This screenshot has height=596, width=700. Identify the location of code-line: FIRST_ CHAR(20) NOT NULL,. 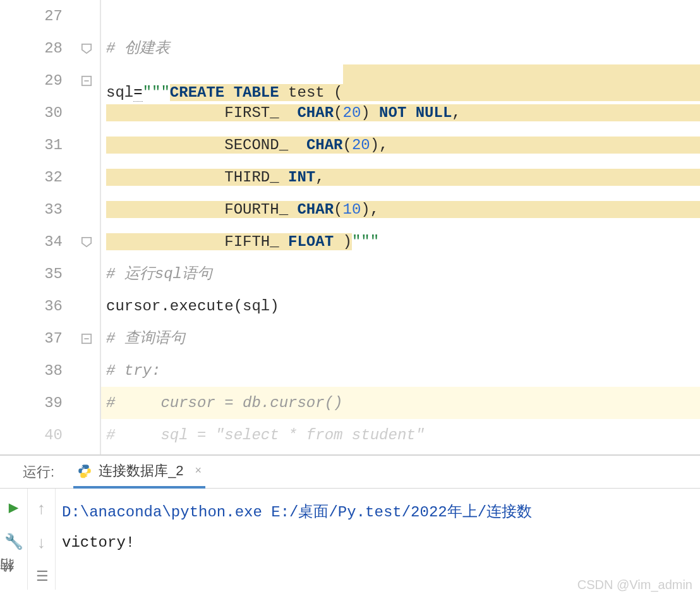
(401, 113).